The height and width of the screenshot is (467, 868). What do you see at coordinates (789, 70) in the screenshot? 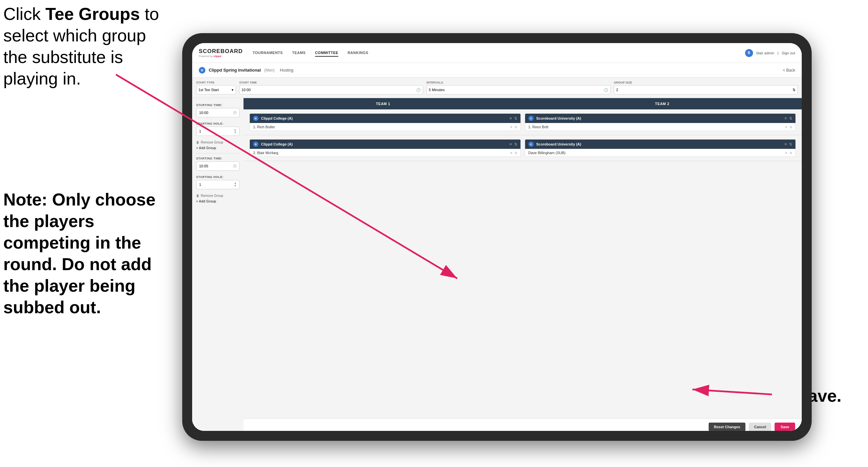
I see `back-button: < Back` at bounding box center [789, 70].